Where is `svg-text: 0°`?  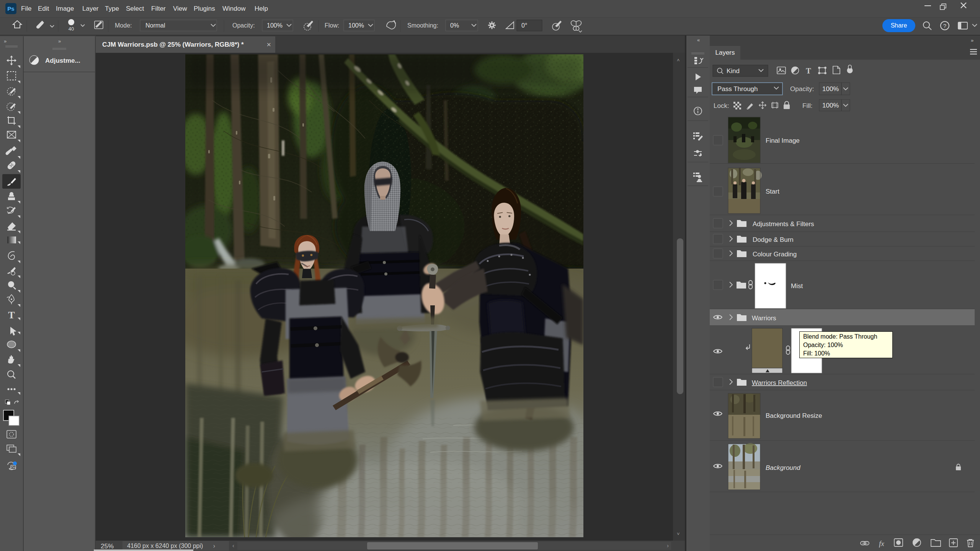
svg-text: 0° is located at coordinates (524, 25).